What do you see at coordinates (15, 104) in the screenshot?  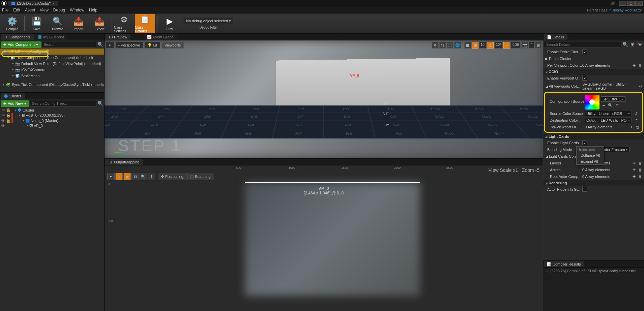 I see `add-new-button: ✚ Add New ▾` at bounding box center [15, 104].